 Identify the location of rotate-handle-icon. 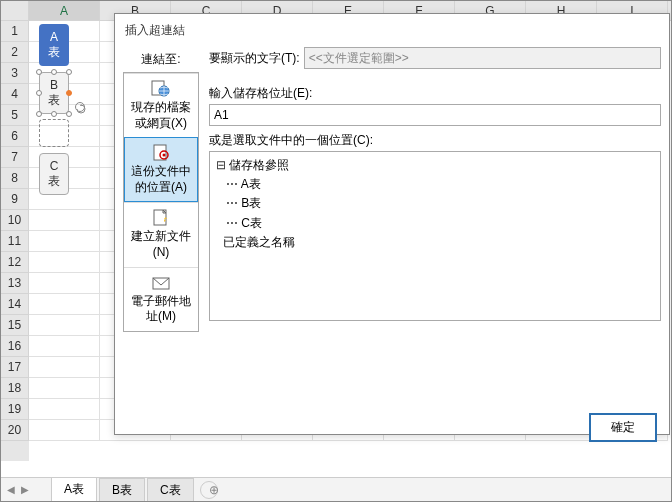
(80, 107).